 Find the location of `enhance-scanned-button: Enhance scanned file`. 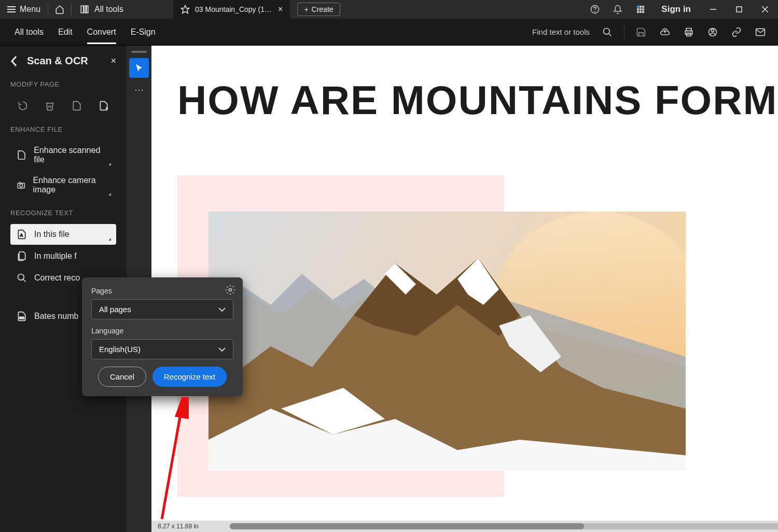

enhance-scanned-button: Enhance scanned file is located at coordinates (63, 155).